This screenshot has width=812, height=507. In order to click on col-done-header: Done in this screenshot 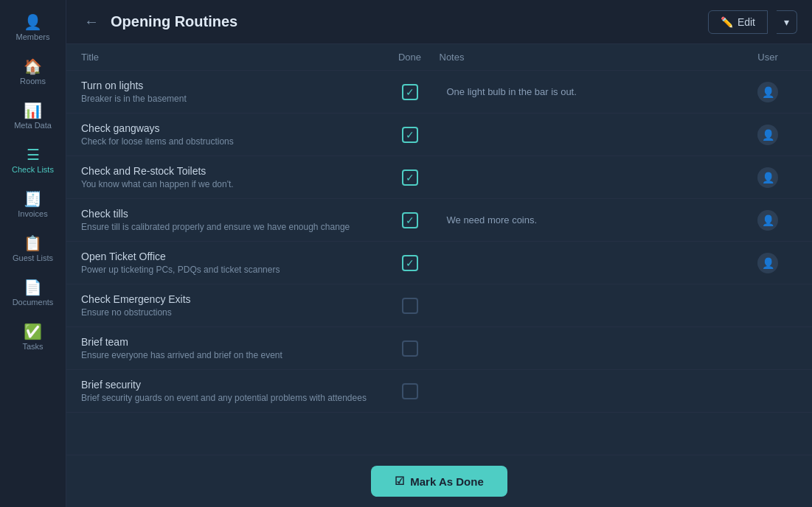, I will do `click(410, 57)`.